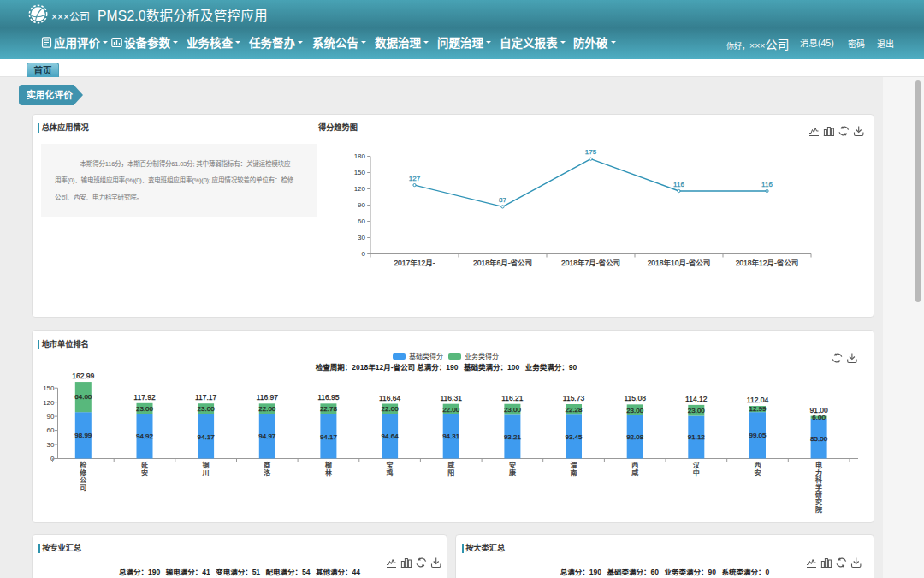 Image resolution: width=924 pixels, height=578 pixels. What do you see at coordinates (206, 397) in the screenshot?
I see `svg-text: 117.17` at bounding box center [206, 397].